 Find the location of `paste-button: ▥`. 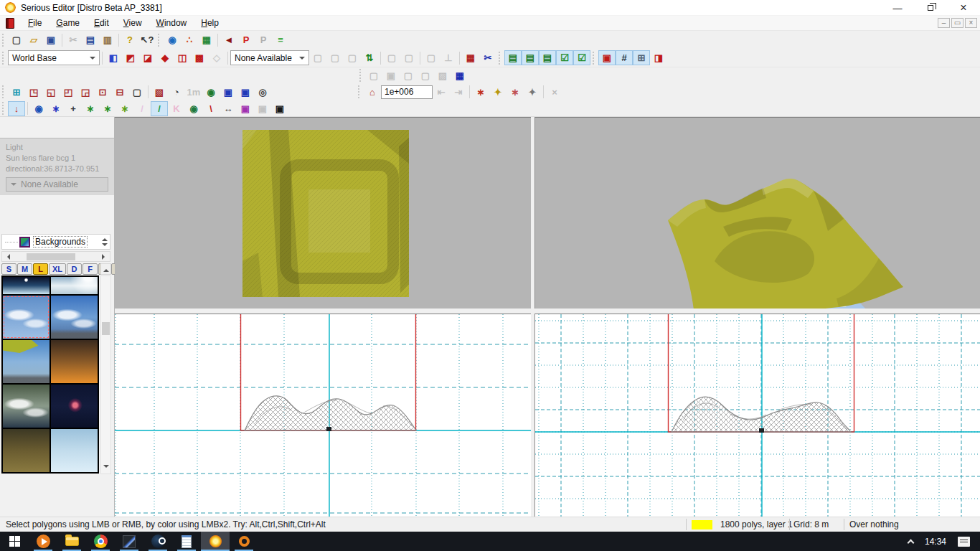

paste-button: ▥ is located at coordinates (108, 40).